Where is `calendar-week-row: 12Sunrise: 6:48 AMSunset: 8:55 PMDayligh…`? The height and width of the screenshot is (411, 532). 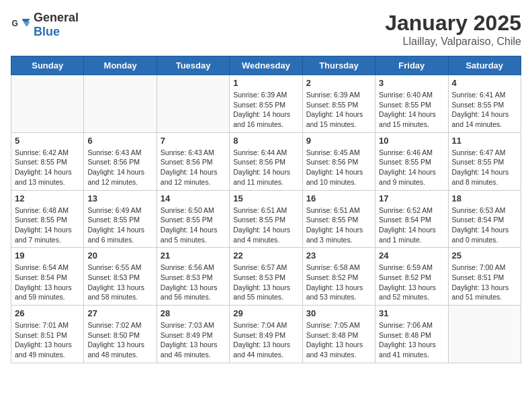
calendar-week-row: 12Sunrise: 6:48 AMSunset: 8:55 PMDayligh… is located at coordinates (266, 219).